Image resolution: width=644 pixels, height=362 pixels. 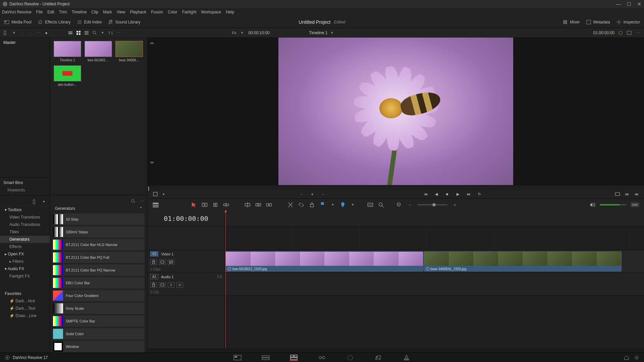 What do you see at coordinates (98, 52) in the screenshot?
I see `clip-thumb: bee-561801…` at bounding box center [98, 52].